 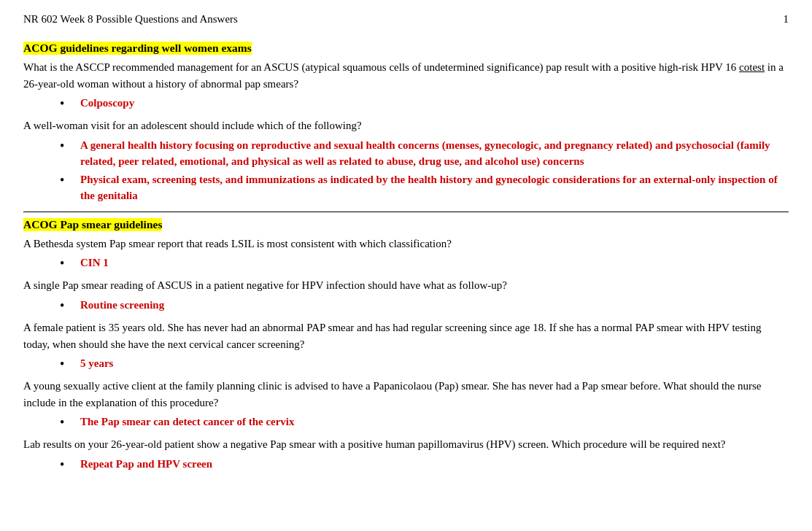 I want to click on answer-repeat-pap: Repeat Pap and HPV screen, so click(x=146, y=464).